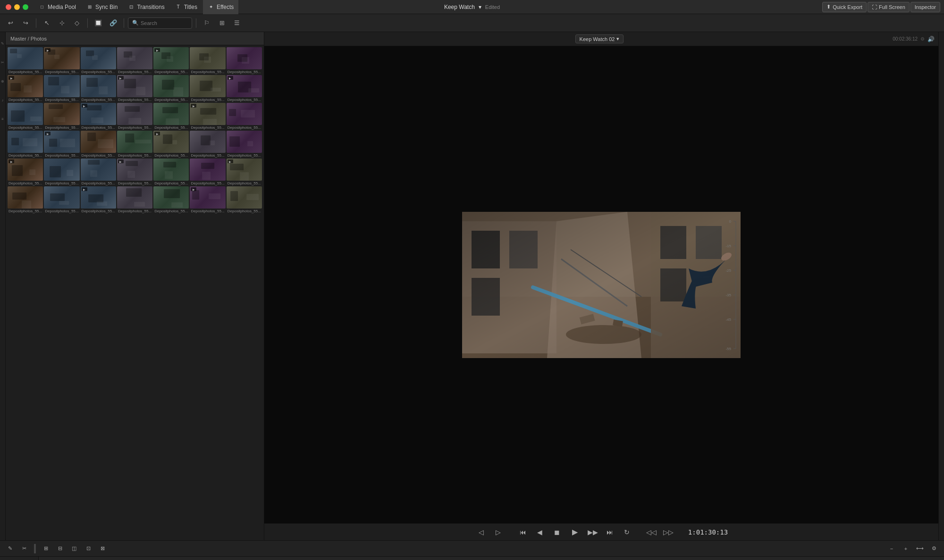 This screenshot has height=560, width=944. What do you see at coordinates (906, 549) in the screenshot?
I see `tl-zoom-in: +` at bounding box center [906, 549].